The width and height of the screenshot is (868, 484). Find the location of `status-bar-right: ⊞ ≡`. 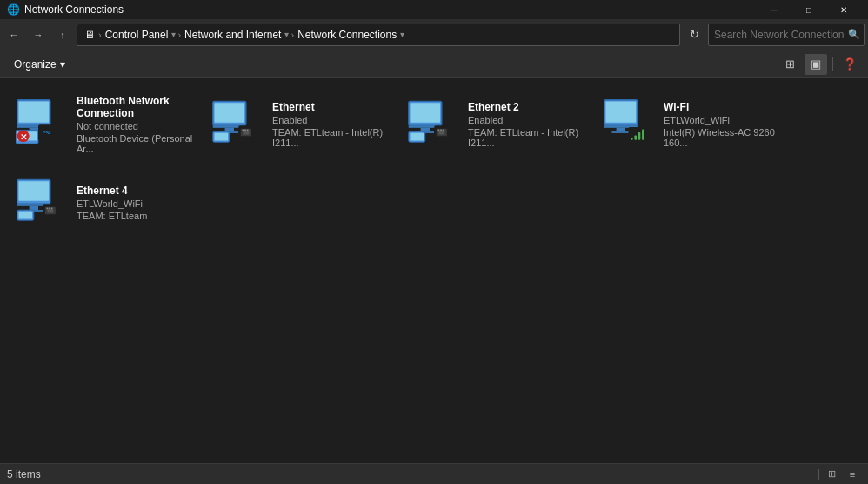

status-bar-right: ⊞ ≡ is located at coordinates (840, 474).